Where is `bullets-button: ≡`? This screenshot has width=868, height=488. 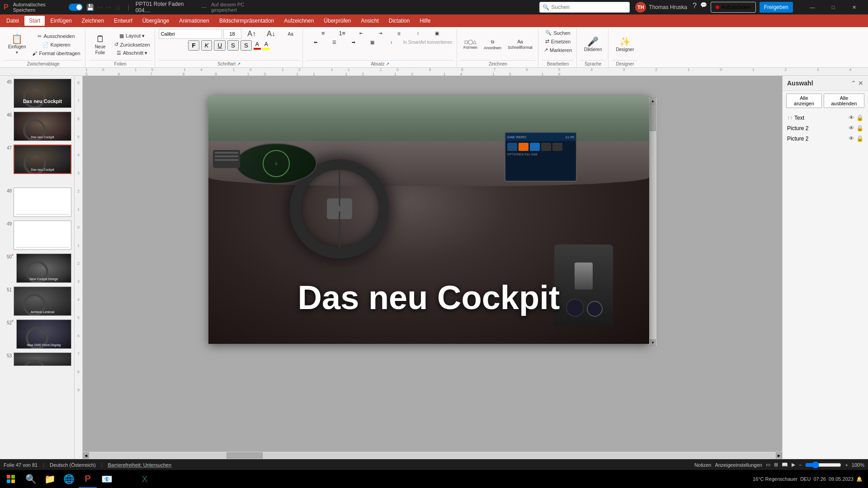 bullets-button: ≡ is located at coordinates (323, 33).